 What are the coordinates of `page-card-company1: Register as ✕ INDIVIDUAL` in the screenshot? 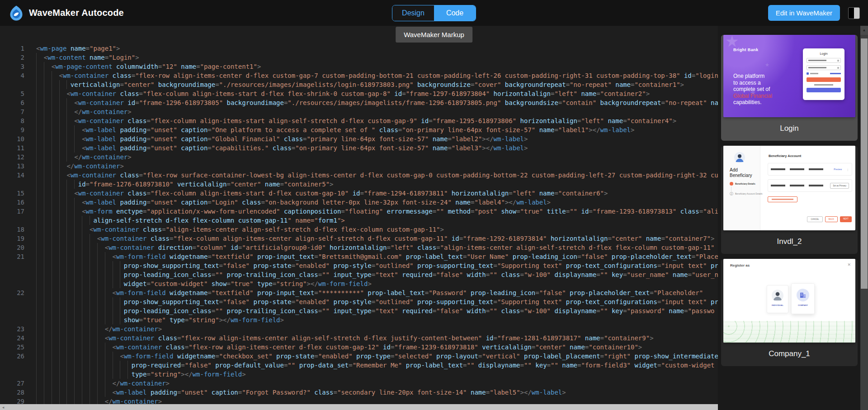 It's located at (789, 312).